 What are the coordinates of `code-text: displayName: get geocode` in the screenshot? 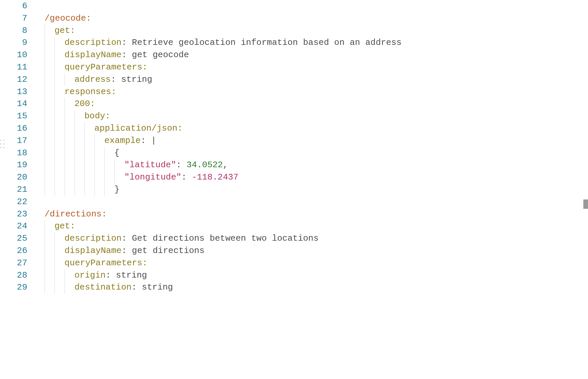 It's located at (111, 55).